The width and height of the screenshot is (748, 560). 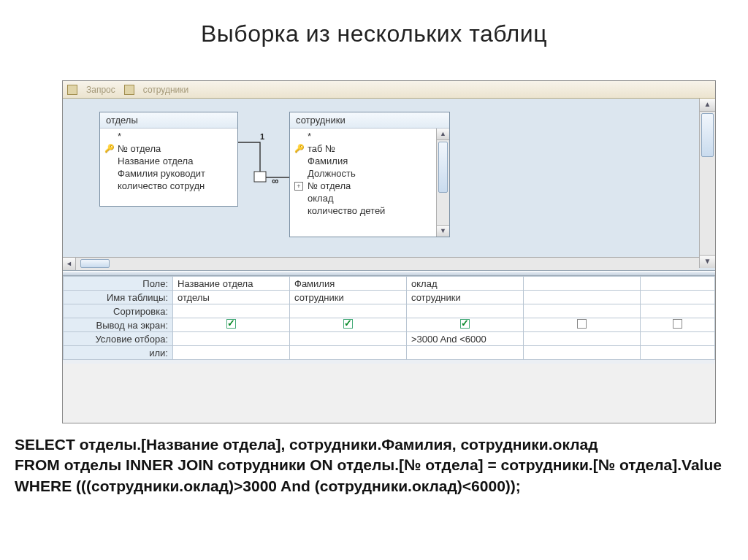 I want to click on grid-row-field: Поле: Название отдела Фамилия оклад, so click(x=389, y=283).